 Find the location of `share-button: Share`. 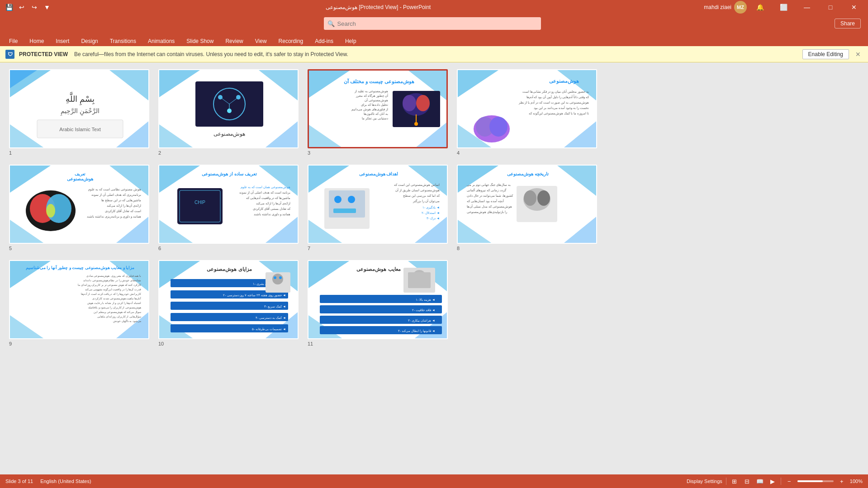

share-button: Share is located at coordinates (848, 24).